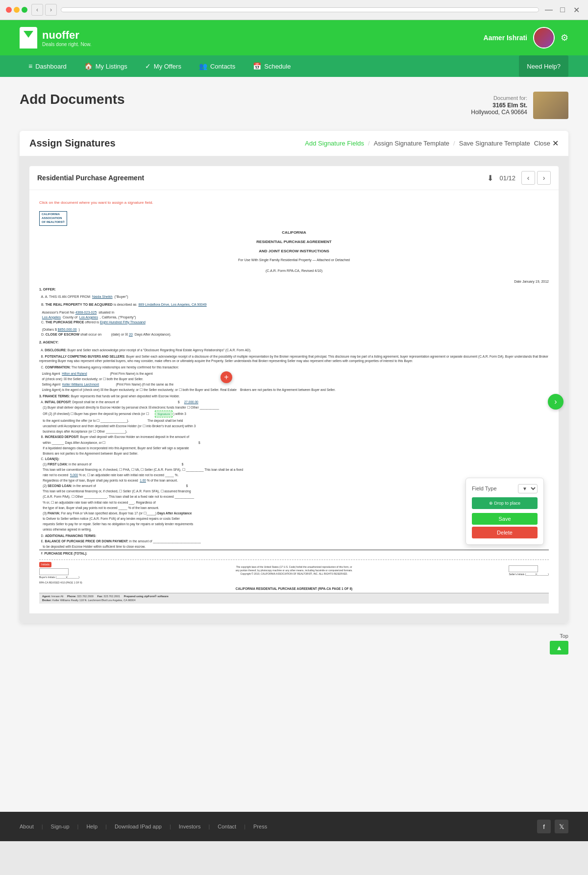 The height and width of the screenshot is (875, 588). What do you see at coordinates (53, 219) in the screenshot?
I see `car-logo-box: CALIFORNIAASSOCIATIONOF REALTORS®` at bounding box center [53, 219].